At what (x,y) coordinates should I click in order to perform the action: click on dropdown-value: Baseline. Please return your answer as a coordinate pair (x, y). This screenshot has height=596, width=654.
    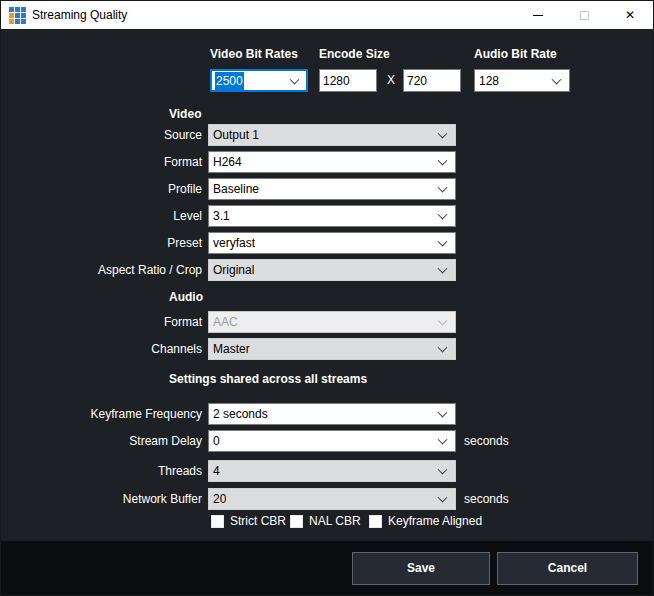
    Looking at the image, I should click on (236, 189).